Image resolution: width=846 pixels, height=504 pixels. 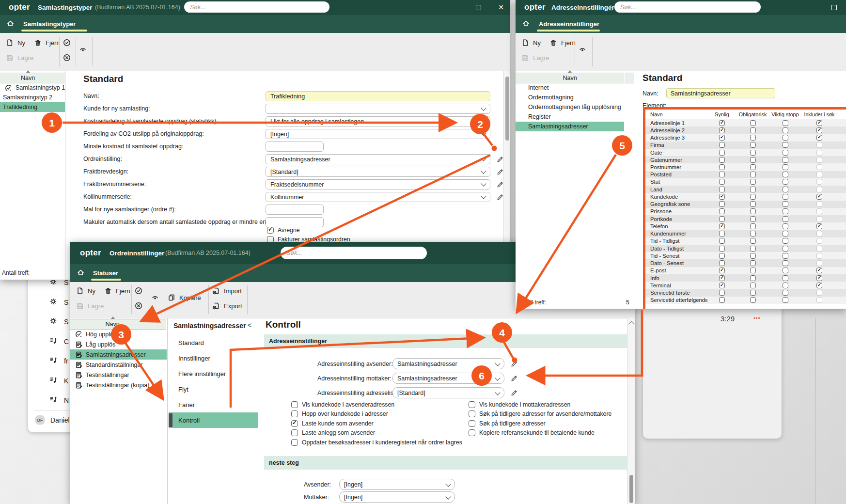 I want to click on submenu-item: Flere innstillinger, so click(x=213, y=374).